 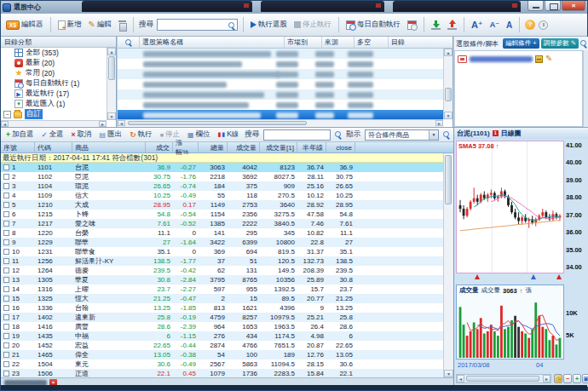 What do you see at coordinates (109, 147) in the screenshot?
I see `column-name: 商品` at bounding box center [109, 147].